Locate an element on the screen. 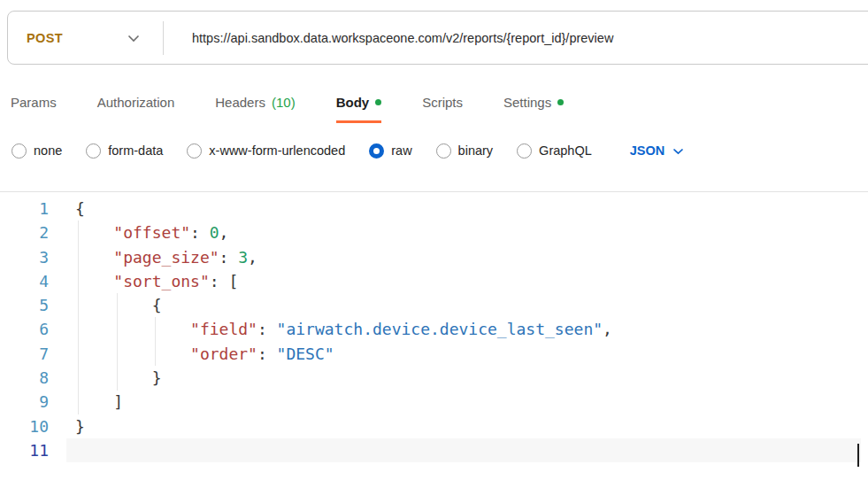  radio-label: none is located at coordinates (48, 151).